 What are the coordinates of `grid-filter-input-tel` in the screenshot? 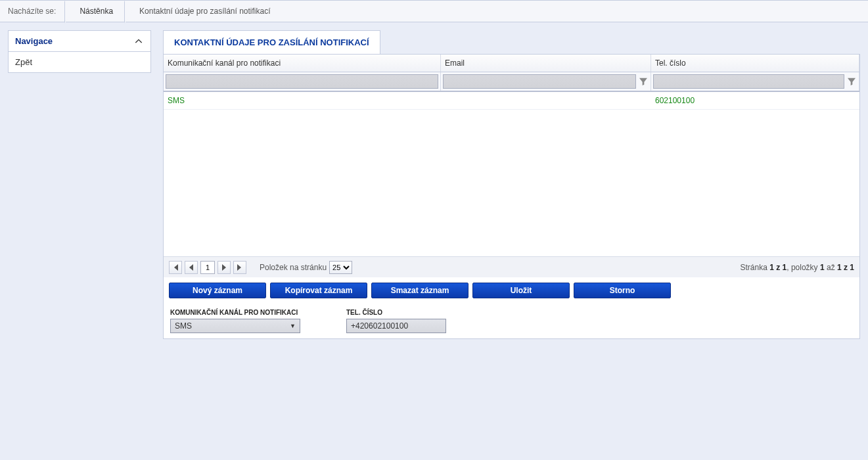 It's located at (749, 81).